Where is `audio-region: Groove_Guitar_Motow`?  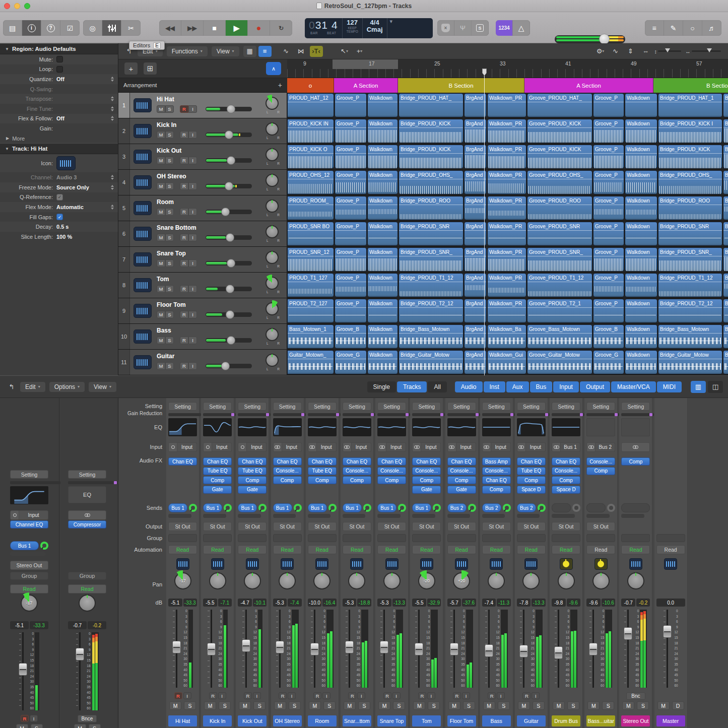
audio-region: Groove_Guitar_Motow is located at coordinates (560, 362).